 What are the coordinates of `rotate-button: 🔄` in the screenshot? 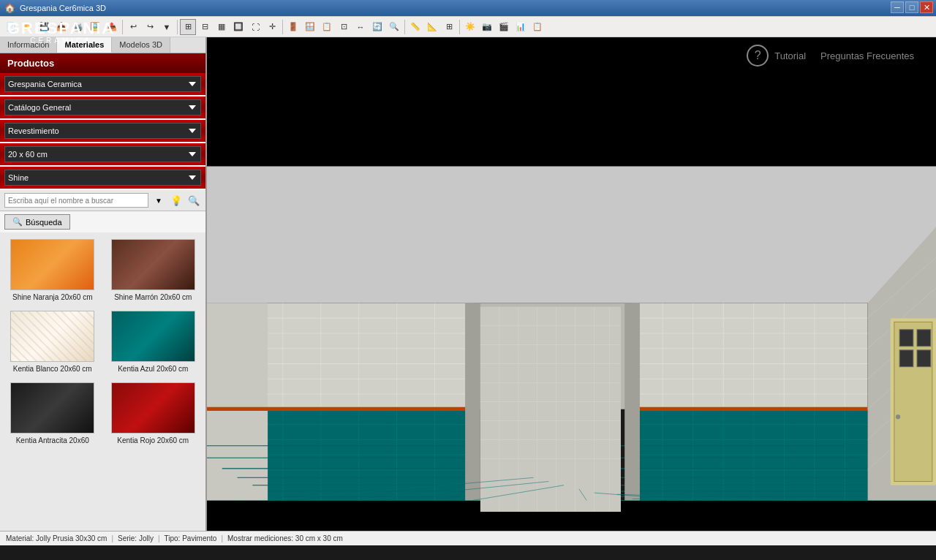 It's located at (377, 27).